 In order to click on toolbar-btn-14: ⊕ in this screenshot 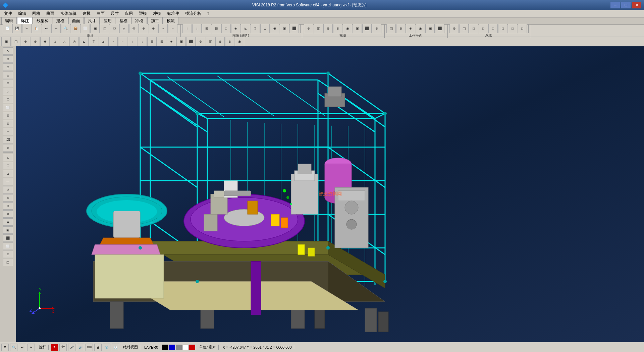, I will do `click(144, 29)`.